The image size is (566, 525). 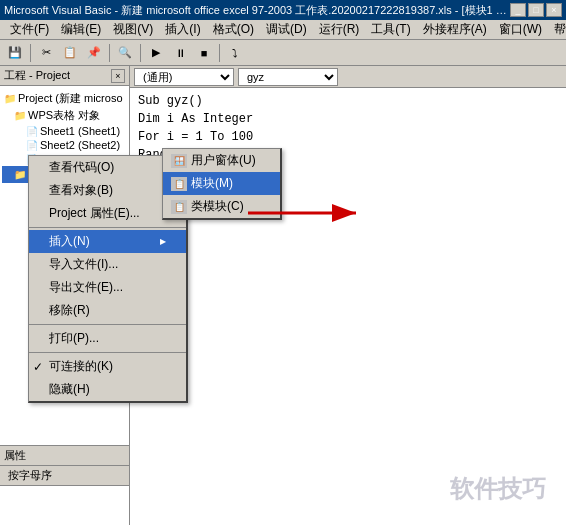 What do you see at coordinates (179, 207) in the screenshot?
I see `classmodule-icon: 📋` at bounding box center [179, 207].